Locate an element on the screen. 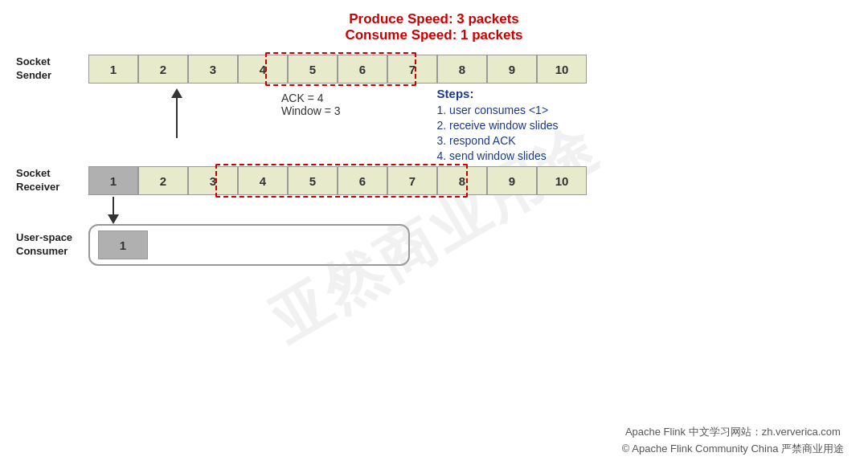 Image resolution: width=868 pixels, height=469 pixels. ack-info: ACK = 4 Window = 3 is located at coordinates (311, 104).